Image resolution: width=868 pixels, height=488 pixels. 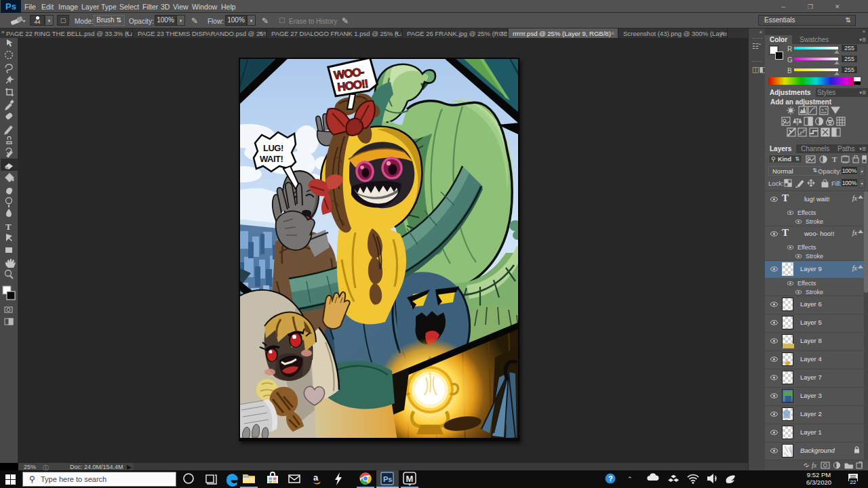 I want to click on svg-text: fx, so click(x=814, y=465).